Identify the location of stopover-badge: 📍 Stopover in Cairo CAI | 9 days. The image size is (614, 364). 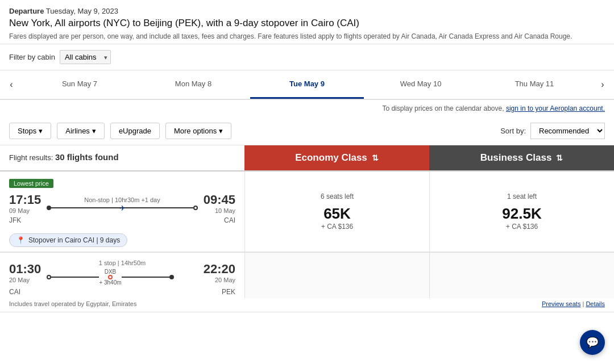
(68, 240).